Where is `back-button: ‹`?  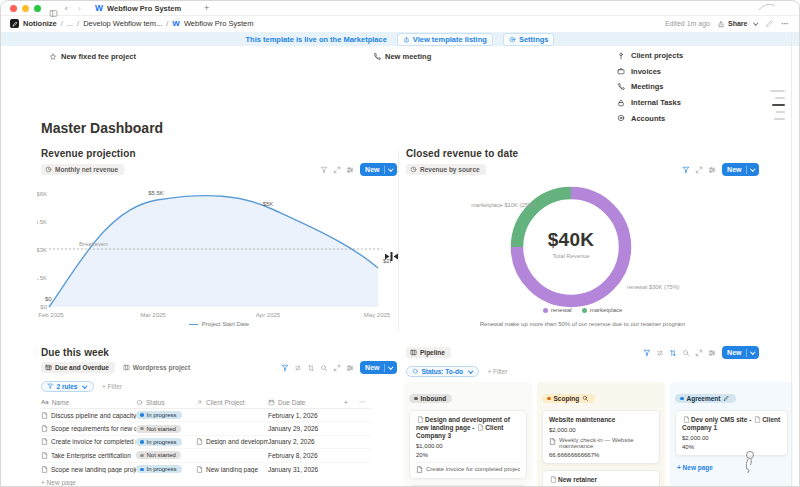
back-button: ‹ is located at coordinates (66, 8).